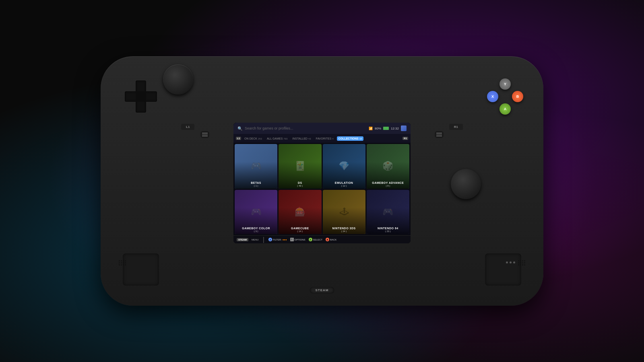  I want to click on gamecube-label: GAMECUBE ( 14 ), so click(300, 230).